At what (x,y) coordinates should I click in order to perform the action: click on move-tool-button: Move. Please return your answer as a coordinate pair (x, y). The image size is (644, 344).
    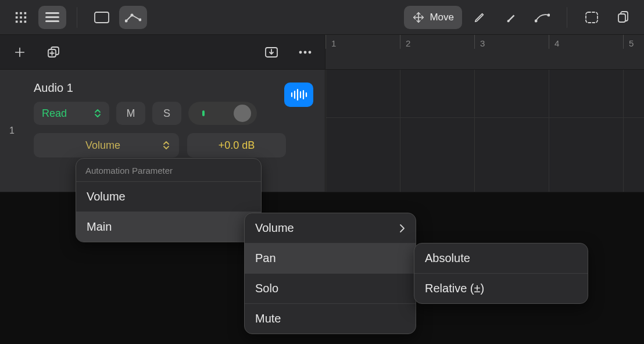
    Looking at the image, I should click on (433, 17).